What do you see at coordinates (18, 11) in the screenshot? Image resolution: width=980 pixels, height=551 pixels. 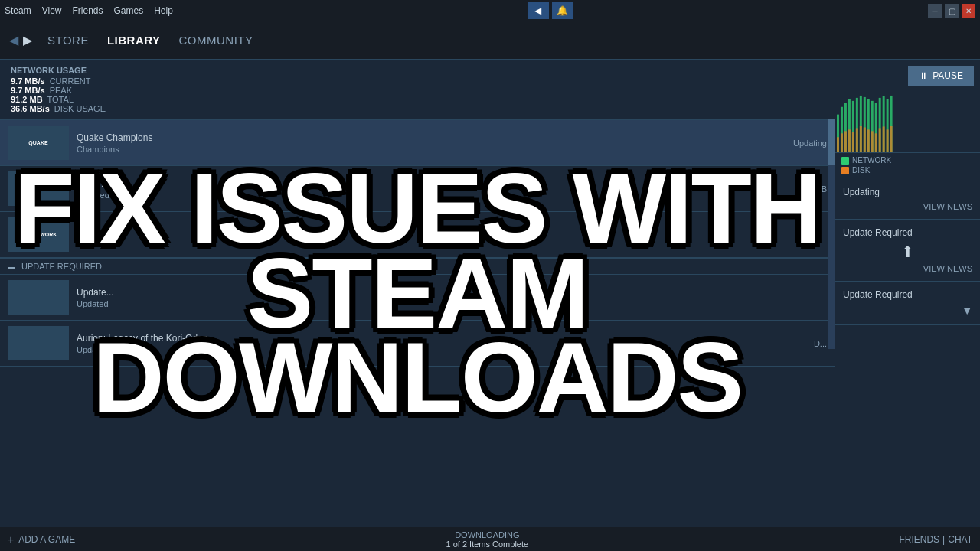 I see `menu-steam: Steam` at bounding box center [18, 11].